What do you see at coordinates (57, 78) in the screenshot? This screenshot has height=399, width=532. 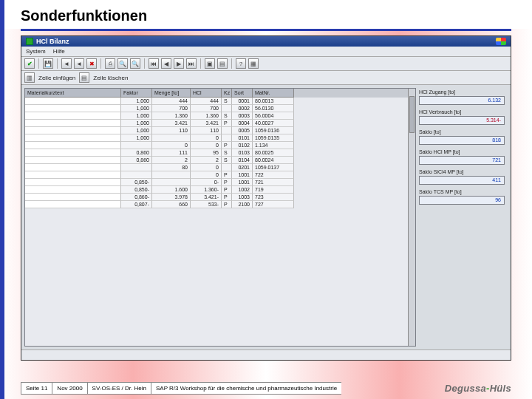 I see `insert-row-label: Zeile einfügen` at bounding box center [57, 78].